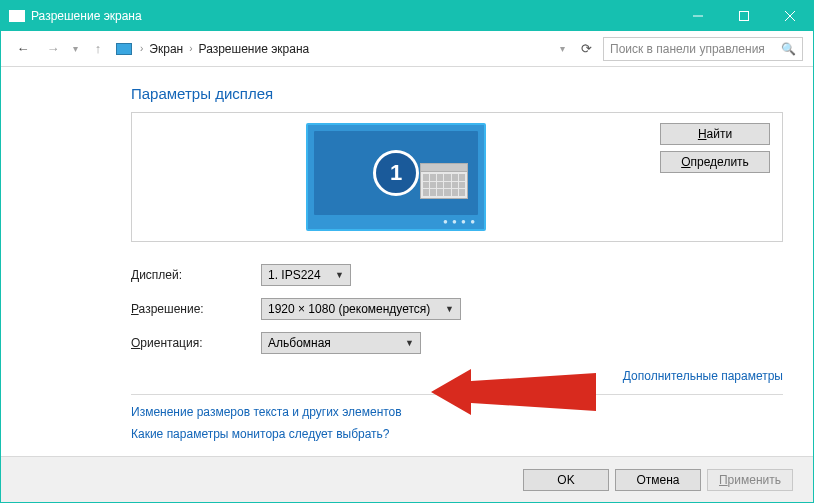 This screenshot has height=503, width=814. Describe the element at coordinates (396, 177) in the screenshot. I see `monitor-preview: 1 ● ● ● ●` at that location.